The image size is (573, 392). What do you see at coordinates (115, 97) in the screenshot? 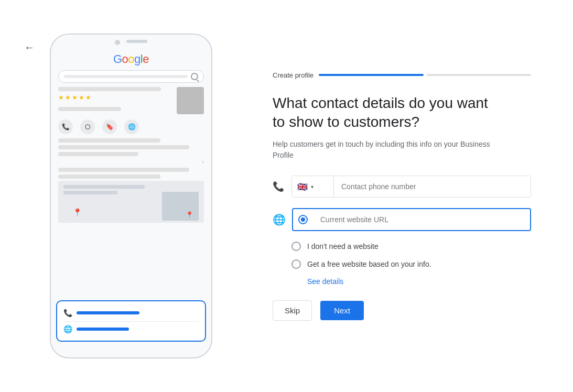
I see `mock-stars: ★★★★★` at bounding box center [115, 97].